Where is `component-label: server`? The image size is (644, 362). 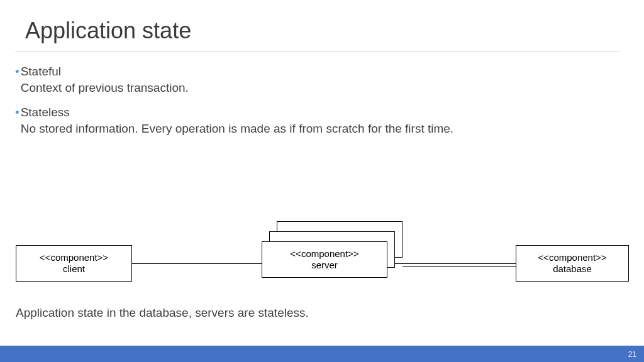 component-label: server is located at coordinates (325, 265).